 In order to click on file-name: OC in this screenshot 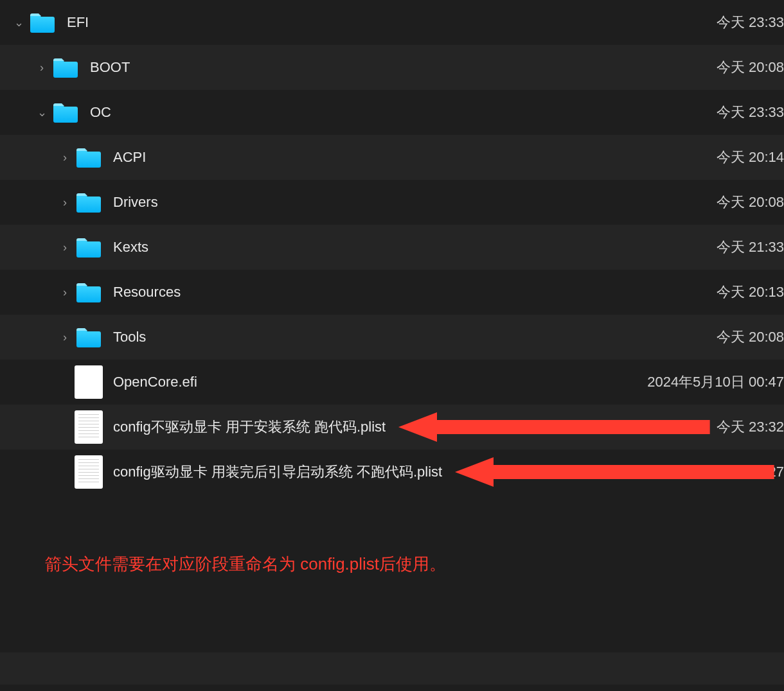, I will do `click(404, 112)`.